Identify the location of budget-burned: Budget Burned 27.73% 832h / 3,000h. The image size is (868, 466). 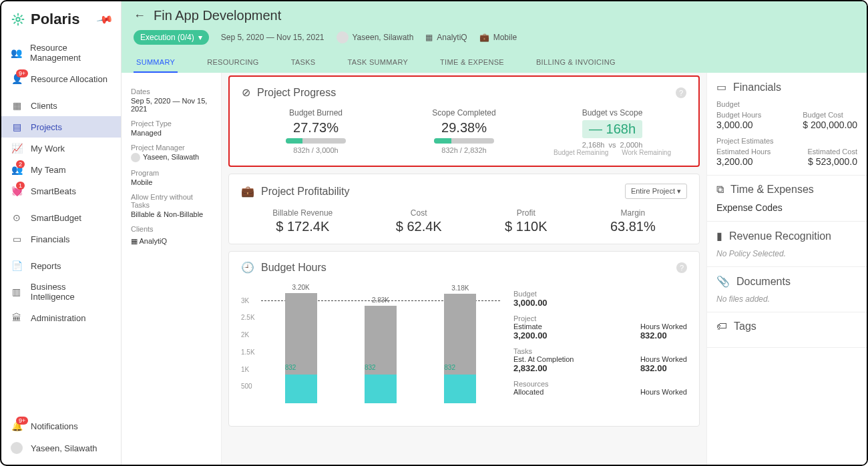
(316, 132).